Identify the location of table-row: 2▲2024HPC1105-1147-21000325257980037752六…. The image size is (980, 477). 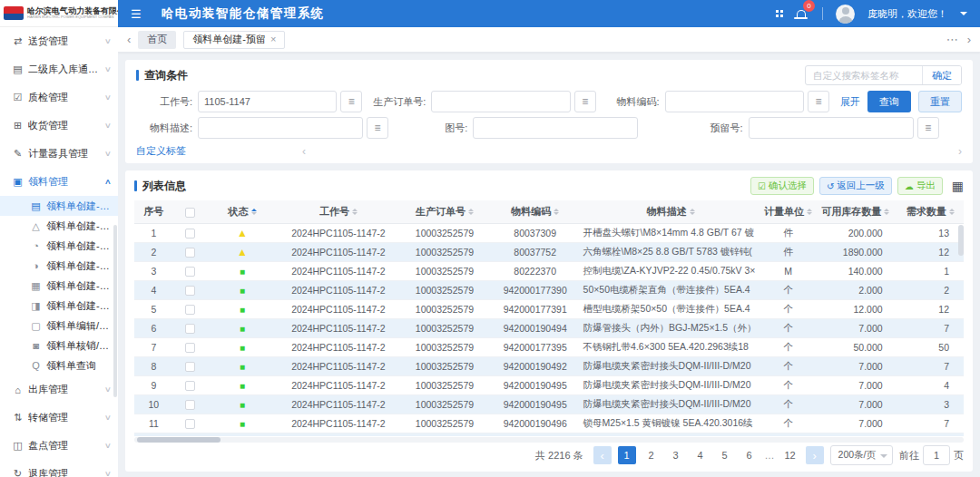
(549, 252).